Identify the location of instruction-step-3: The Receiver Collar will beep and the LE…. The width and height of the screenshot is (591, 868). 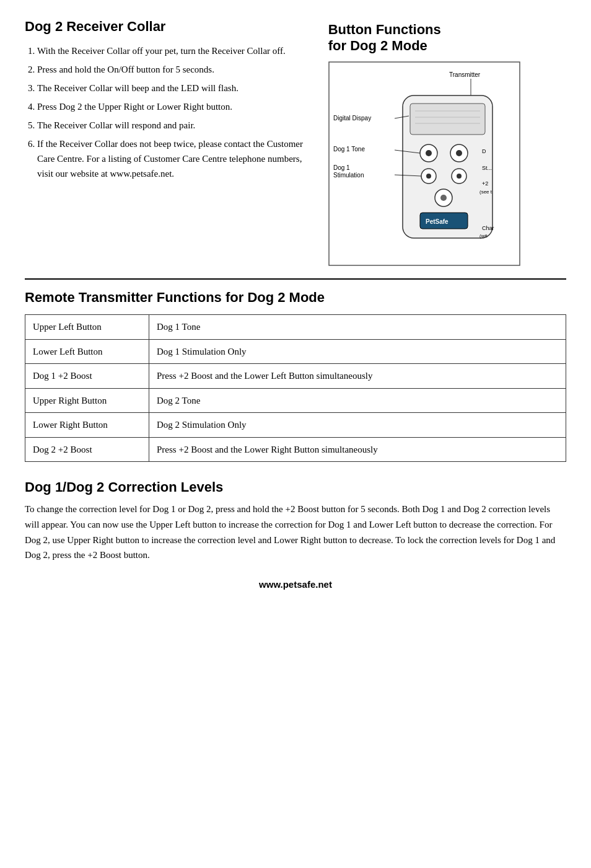
(177, 88).